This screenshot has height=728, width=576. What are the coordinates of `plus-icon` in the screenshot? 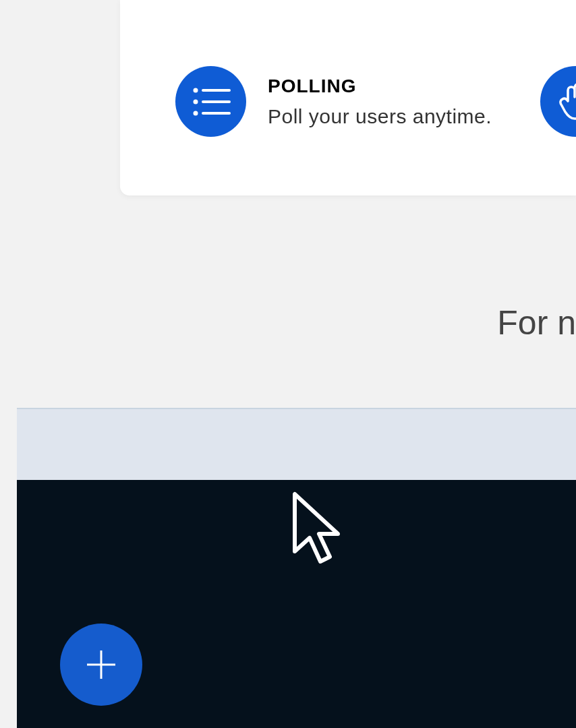 It's located at (101, 665).